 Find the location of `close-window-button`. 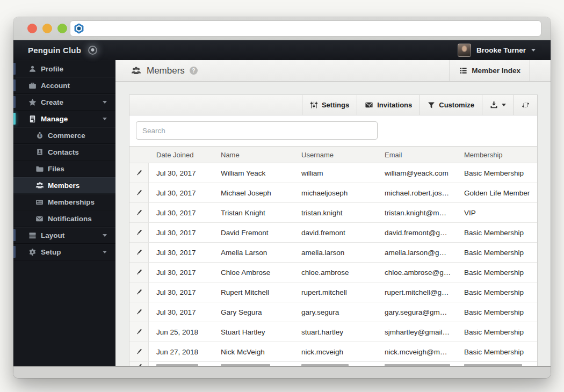

close-window-button is located at coordinates (32, 28).